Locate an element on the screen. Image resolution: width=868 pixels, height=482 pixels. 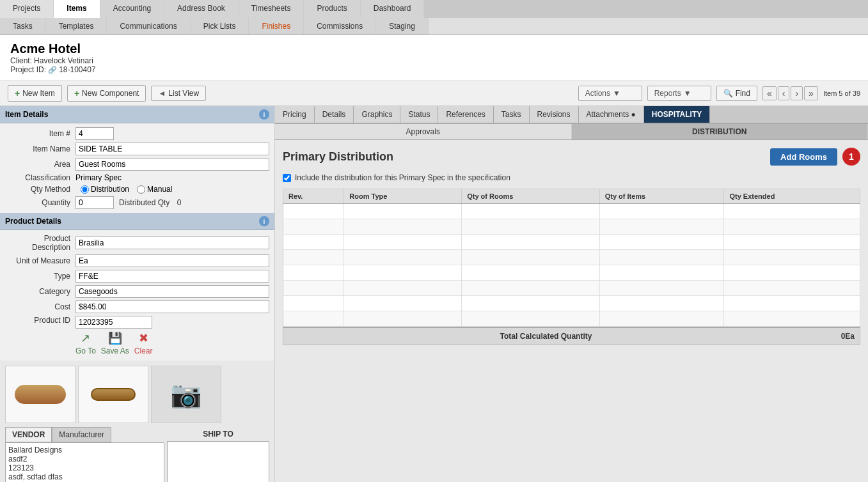
tab-hospitality: HOSPITALITY is located at coordinates (677, 114).